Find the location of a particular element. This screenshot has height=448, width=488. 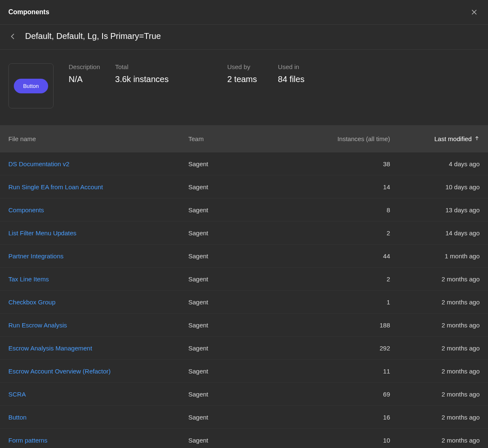

chevron-left-icon is located at coordinates (13, 36).